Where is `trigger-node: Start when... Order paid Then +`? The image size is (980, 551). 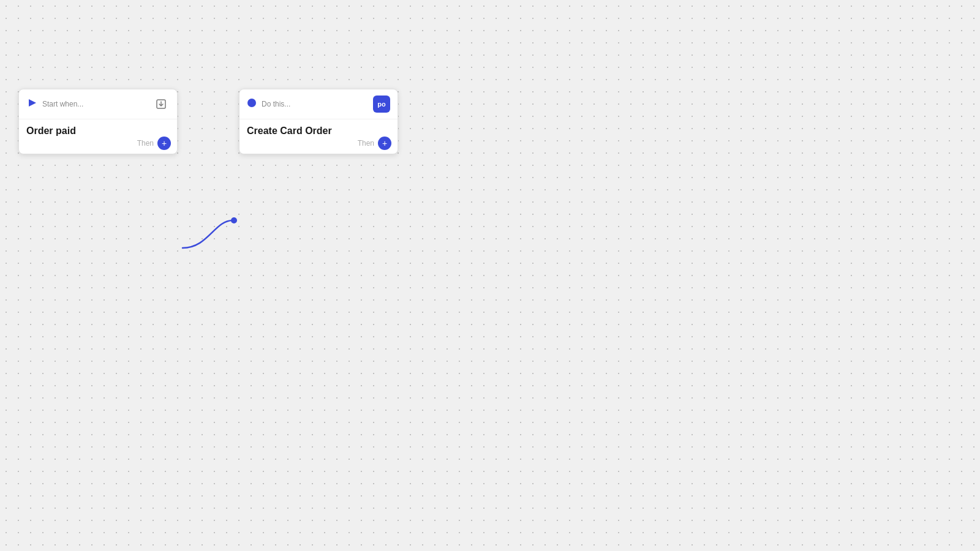 trigger-node: Start when... Order paid Then + is located at coordinates (98, 121).